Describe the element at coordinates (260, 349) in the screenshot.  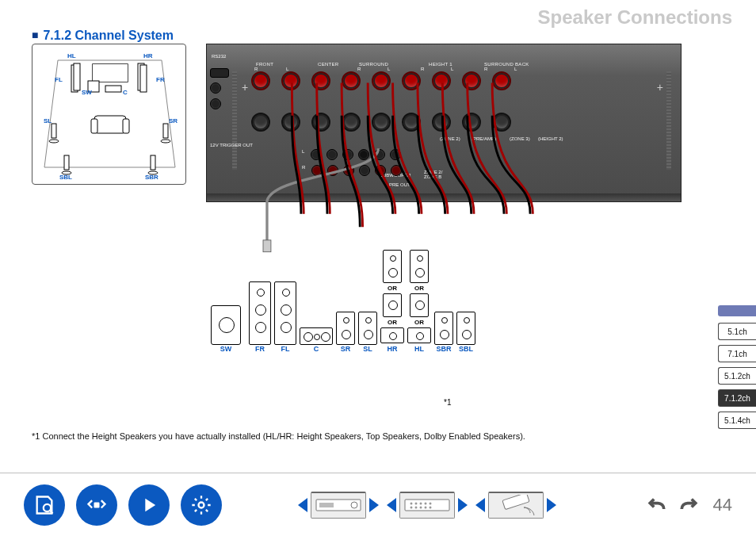
I see `spk-fr-lbl: FR` at that location.